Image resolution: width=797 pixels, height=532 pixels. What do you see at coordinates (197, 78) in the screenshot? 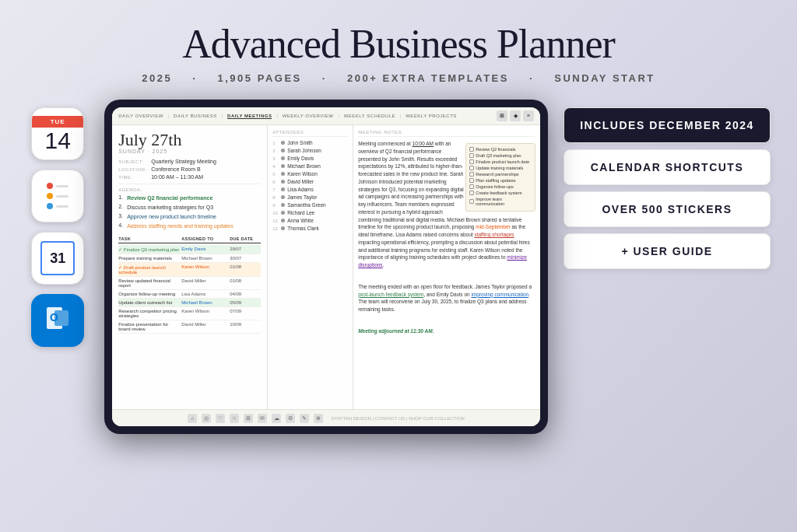
I see `sep1: ·` at bounding box center [197, 78].